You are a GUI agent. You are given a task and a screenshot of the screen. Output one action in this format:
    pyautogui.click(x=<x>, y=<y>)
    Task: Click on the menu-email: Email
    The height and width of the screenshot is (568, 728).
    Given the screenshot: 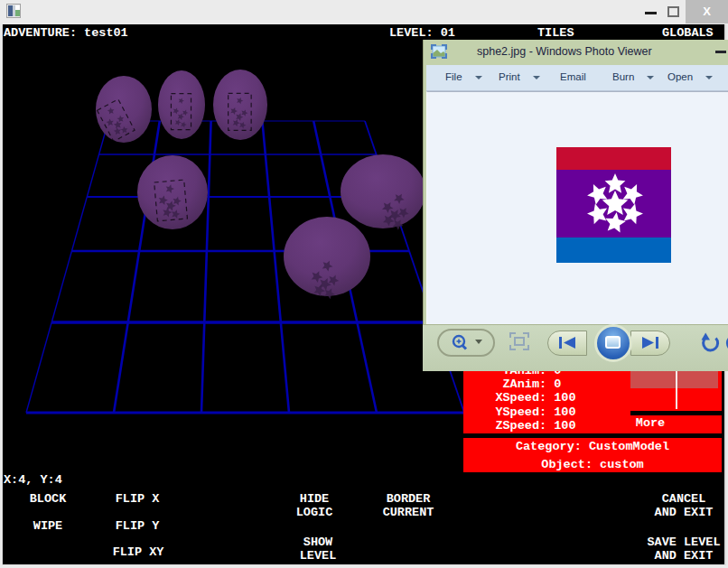 What is the action you would take?
    pyautogui.click(x=573, y=77)
    